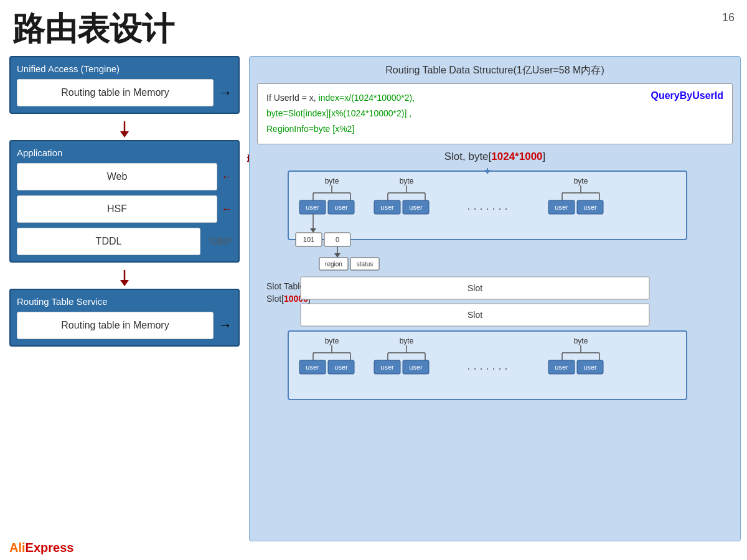 The width and height of the screenshot is (747, 560). Describe the element at coordinates (227, 177) in the screenshot. I see `arrow-left-web: ←` at that location.